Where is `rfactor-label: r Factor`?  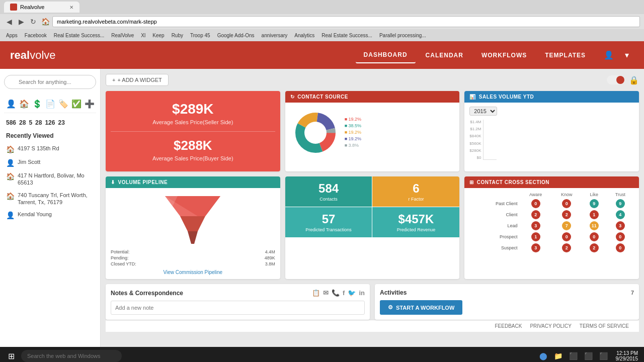
rfactor-label: r Factor is located at coordinates (416, 199).